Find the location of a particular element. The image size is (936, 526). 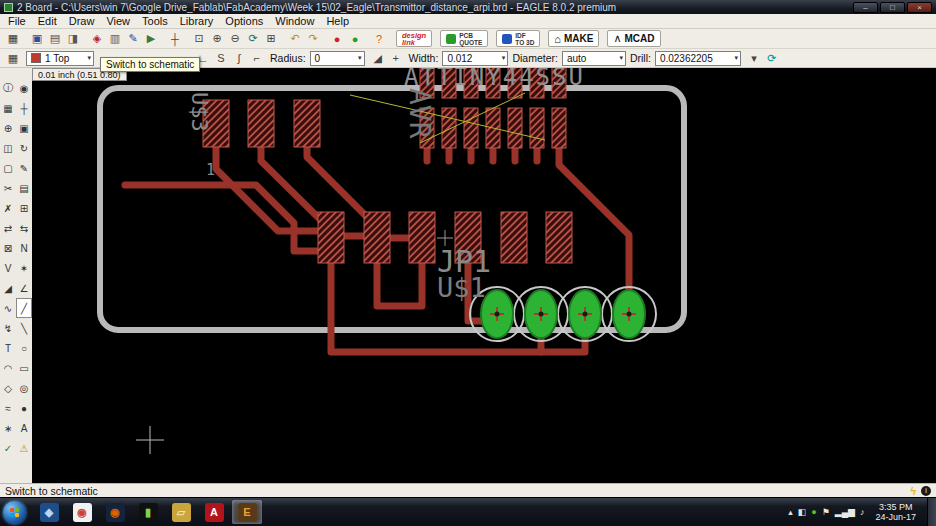

go-icon: ● is located at coordinates (355, 39).